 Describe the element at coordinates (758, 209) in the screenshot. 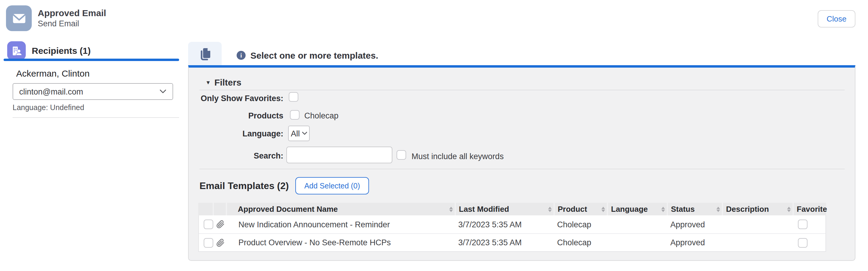

I see `column-header-description: Description` at that location.